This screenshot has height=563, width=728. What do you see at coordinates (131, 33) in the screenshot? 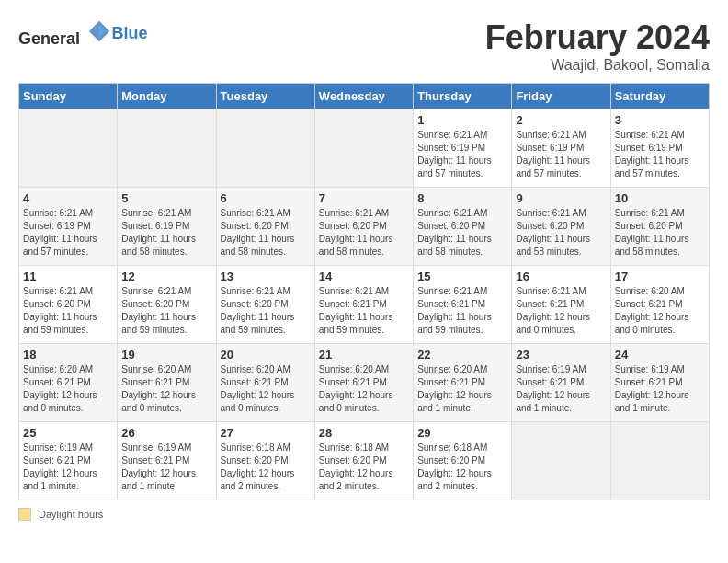
I see `logo-blue: Blue` at bounding box center [131, 33].